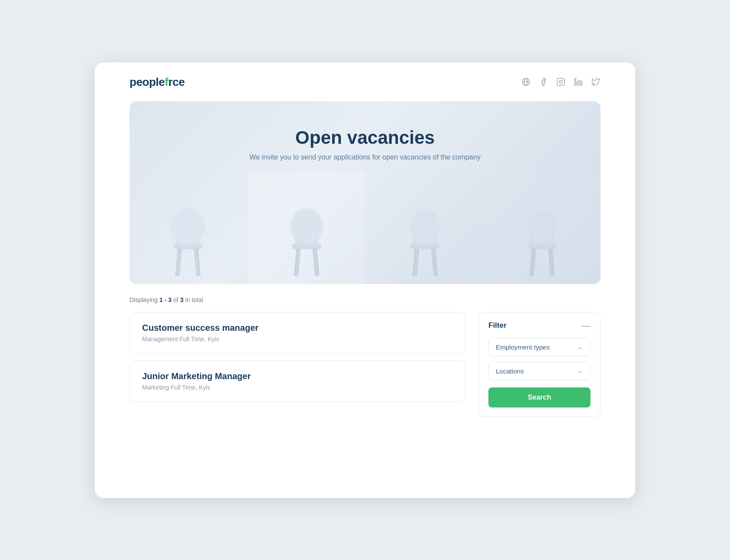  What do you see at coordinates (365, 300) in the screenshot?
I see `stats-bar: Displaying 1 - 3 of 3 in total` at bounding box center [365, 300].